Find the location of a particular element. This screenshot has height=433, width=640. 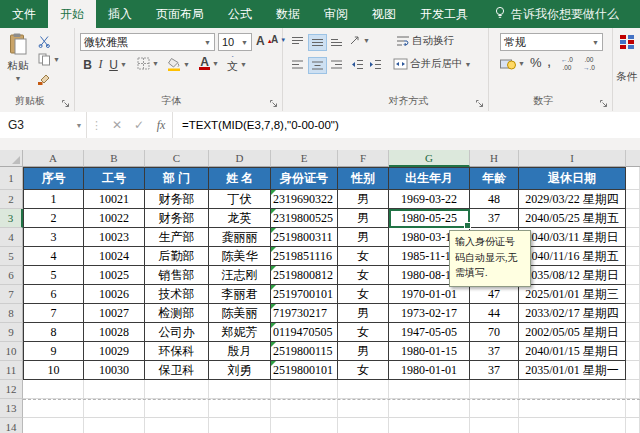

cell-F5: 女 is located at coordinates (364, 256).